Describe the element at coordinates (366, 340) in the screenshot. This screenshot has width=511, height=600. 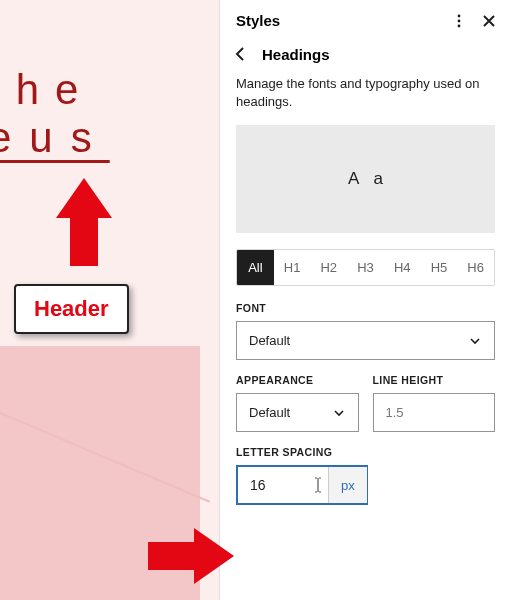
I see `font-select: Default` at that location.